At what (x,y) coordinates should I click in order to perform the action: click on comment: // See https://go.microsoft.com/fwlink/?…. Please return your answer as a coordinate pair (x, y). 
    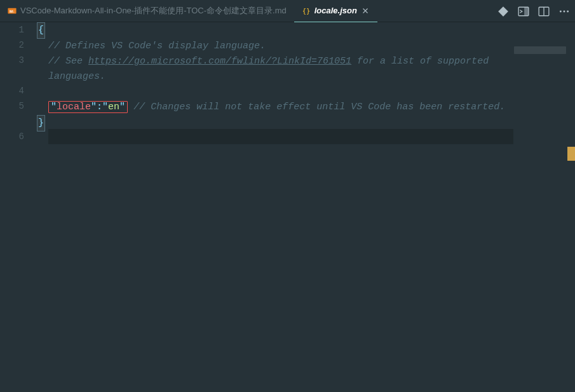
    Looking at the image, I should click on (271, 69).